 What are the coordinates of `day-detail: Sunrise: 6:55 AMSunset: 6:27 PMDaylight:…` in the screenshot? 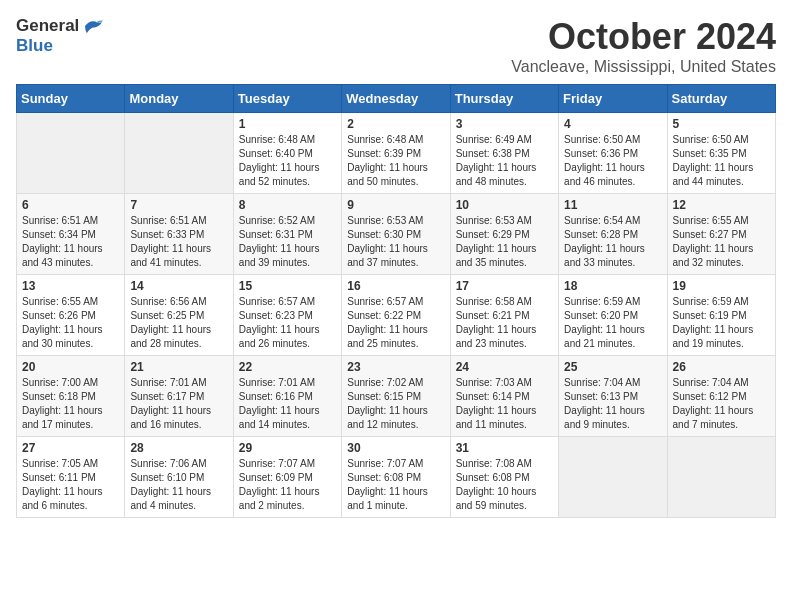 It's located at (722, 242).